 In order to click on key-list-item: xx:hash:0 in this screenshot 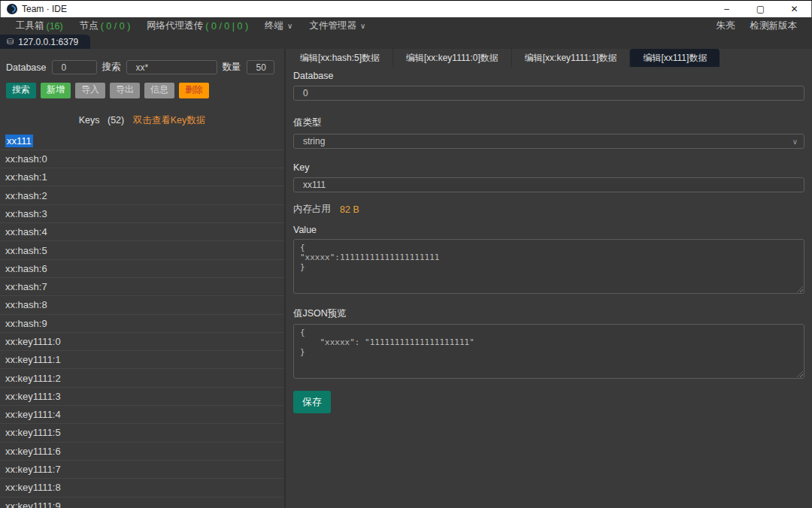, I will do `click(142, 159)`.